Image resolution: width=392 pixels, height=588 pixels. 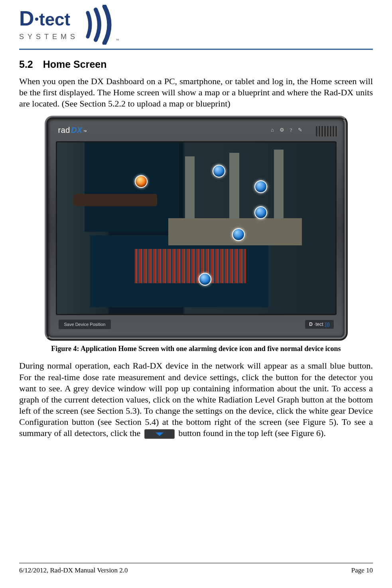 What do you see at coordinates (196, 400) in the screenshot?
I see `paragraph-2: During normal operation, each Rad-DX dev…` at bounding box center [196, 400].